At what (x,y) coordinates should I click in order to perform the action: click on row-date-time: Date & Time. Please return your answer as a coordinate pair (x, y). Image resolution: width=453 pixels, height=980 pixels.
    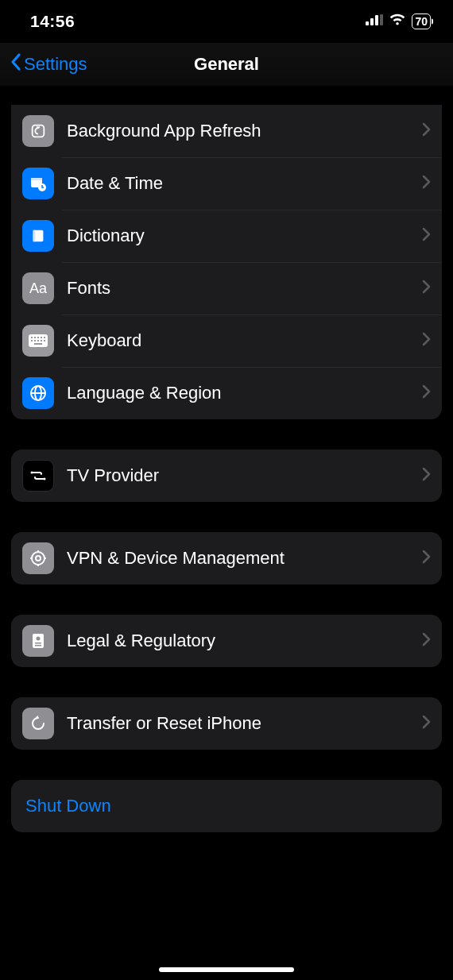
    Looking at the image, I should click on (226, 183).